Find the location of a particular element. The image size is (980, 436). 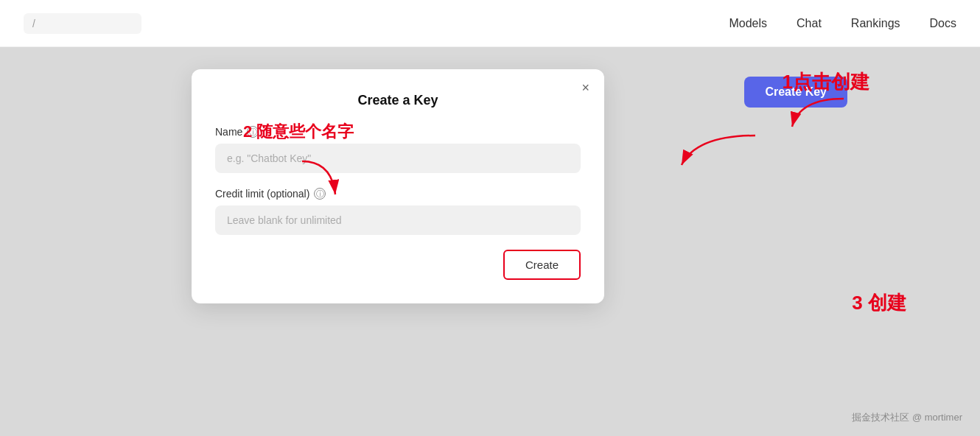

modal-footer: Create is located at coordinates (398, 265).